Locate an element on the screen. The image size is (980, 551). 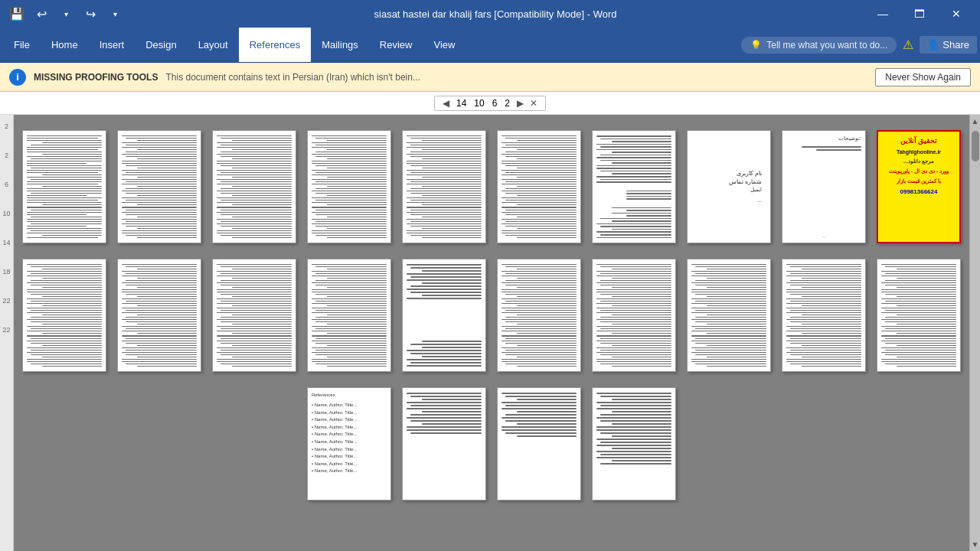
tab-layout: Layout is located at coordinates (213, 44).